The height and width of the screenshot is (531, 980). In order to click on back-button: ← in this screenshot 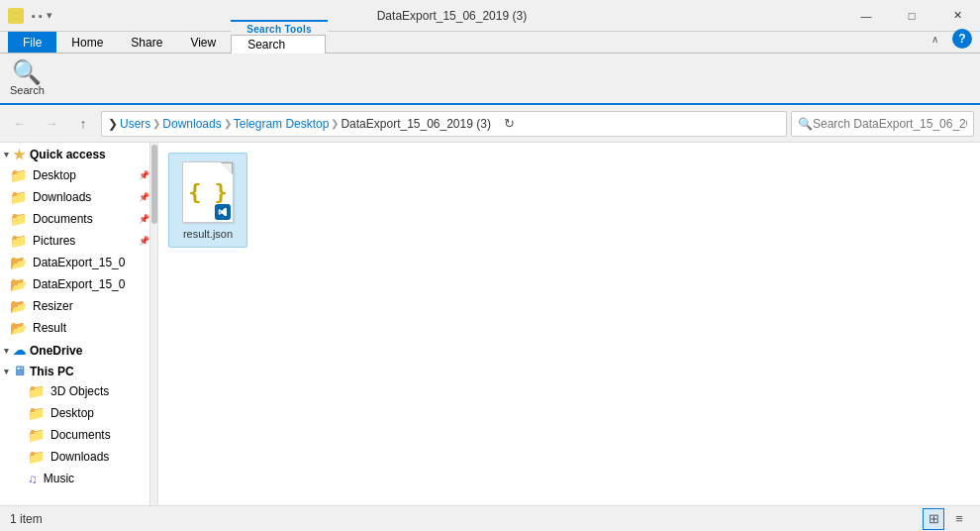, I will do `click(20, 124)`.